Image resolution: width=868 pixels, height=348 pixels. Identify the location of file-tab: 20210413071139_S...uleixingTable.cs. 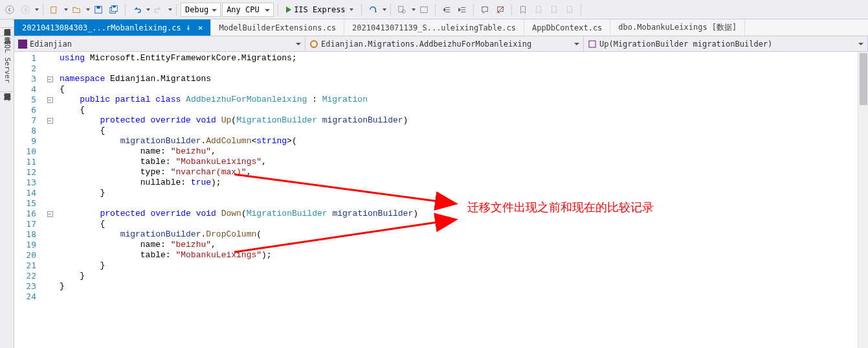
(434, 27).